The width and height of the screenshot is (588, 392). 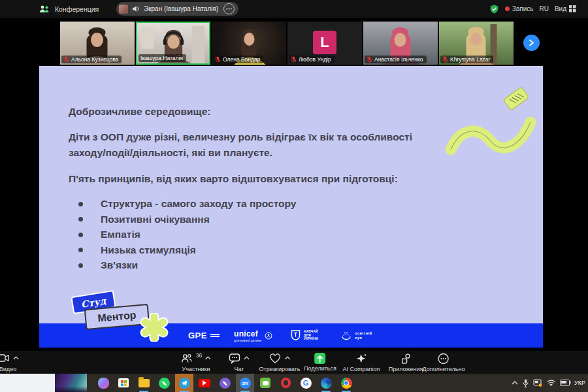 I want to click on view-button: Вид, so click(x=566, y=9).